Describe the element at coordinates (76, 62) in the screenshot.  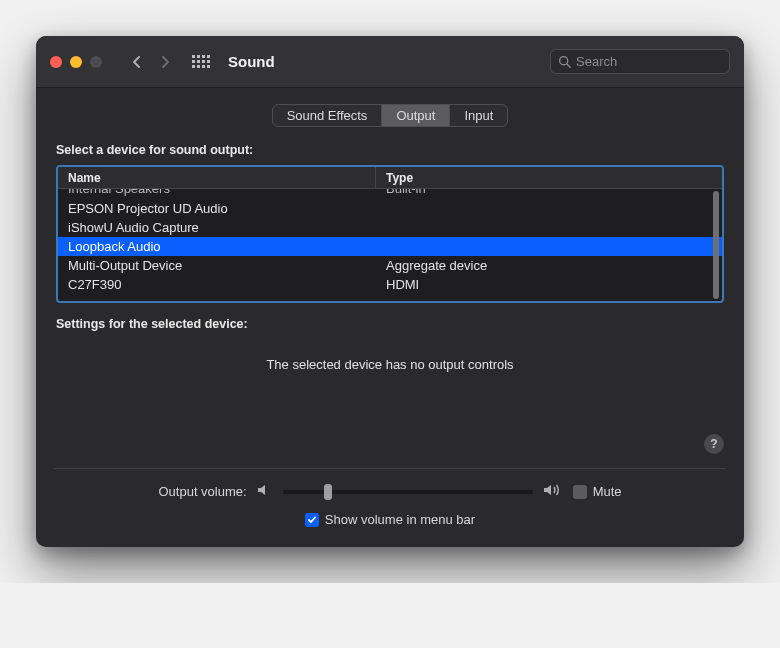
I see `minimize-window-button` at that location.